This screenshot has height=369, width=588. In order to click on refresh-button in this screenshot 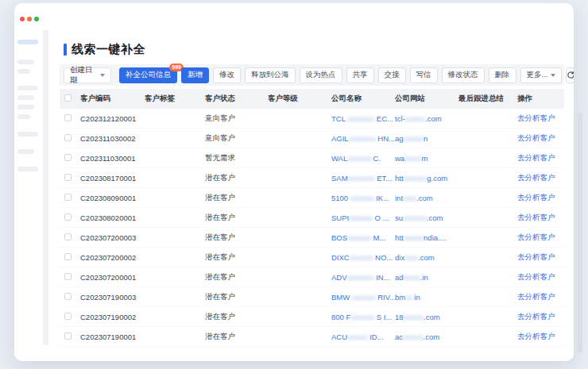, I will do `click(570, 75)`.